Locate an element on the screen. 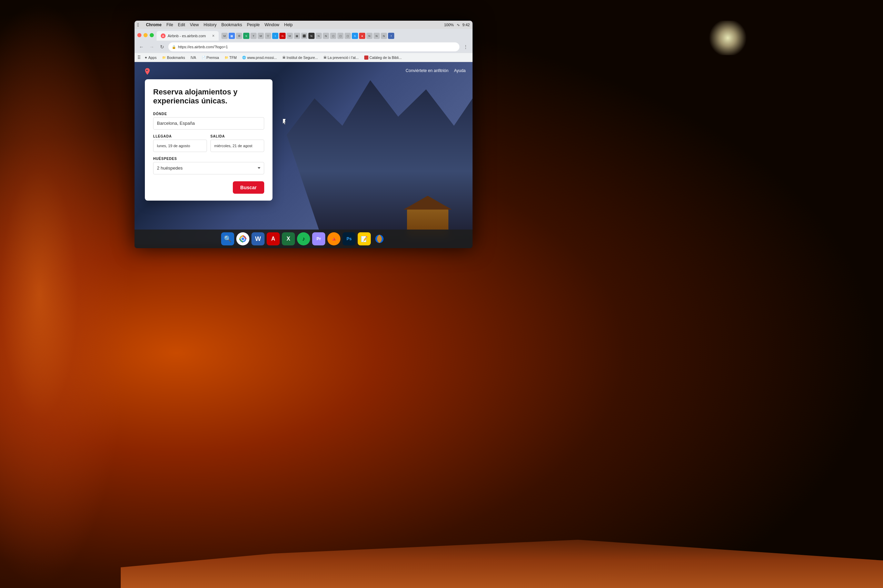 This screenshot has height=588, width=883. menu-help: Help is located at coordinates (288, 25).